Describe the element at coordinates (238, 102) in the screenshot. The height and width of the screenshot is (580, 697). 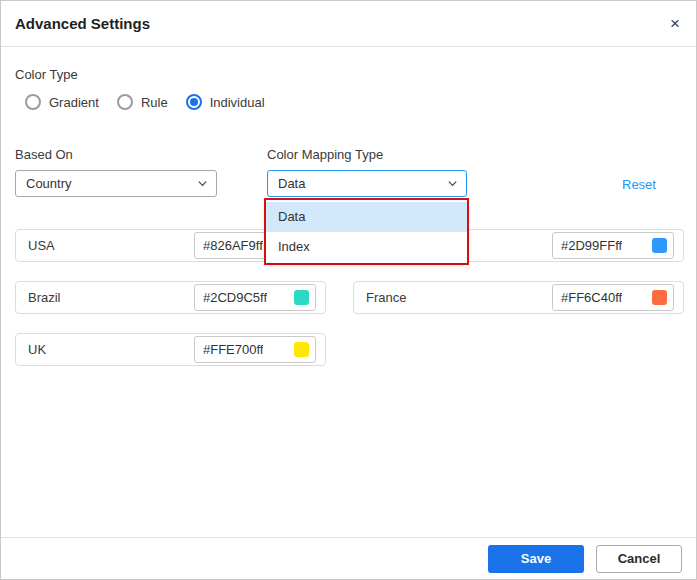
I see `radio-individual-label: Individual` at that location.